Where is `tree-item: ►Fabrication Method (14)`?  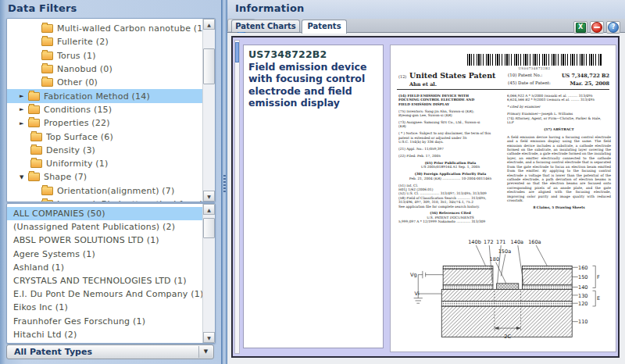
tree-item: ►Fabrication Method (14) is located at coordinates (111, 95).